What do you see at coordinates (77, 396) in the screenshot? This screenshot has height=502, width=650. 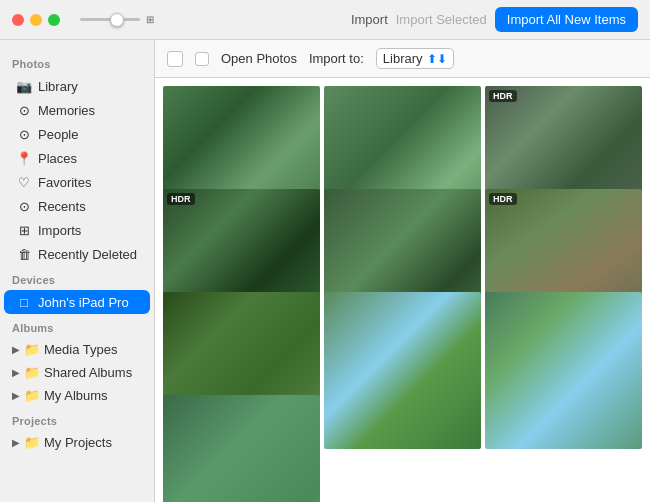 I see `sidebar-item-my-albums: ▶ 📁 My Albums` at bounding box center [77, 396].